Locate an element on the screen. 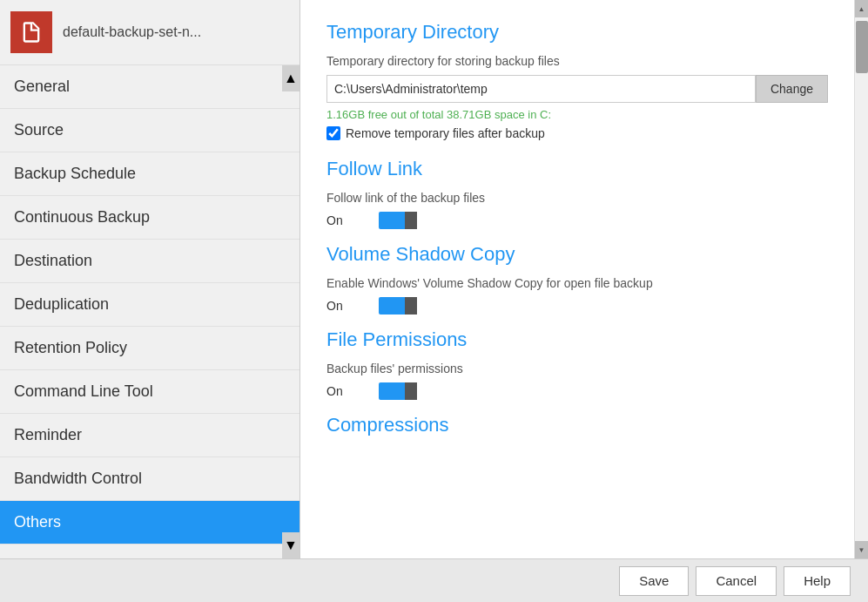 This screenshot has width=868, height=602. sidebar-item-source: Source is located at coordinates (150, 131).